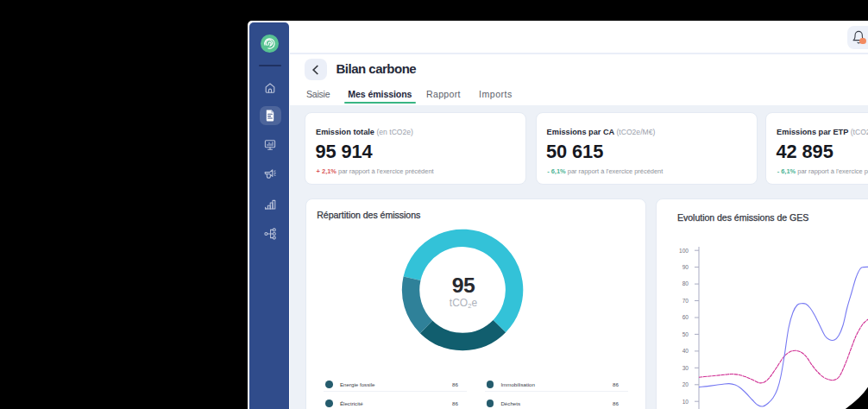  What do you see at coordinates (686, 318) in the screenshot?
I see `svg-text: 60` at bounding box center [686, 318].